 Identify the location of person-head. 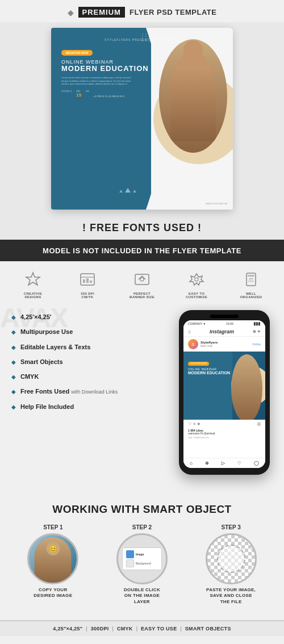
(193, 50).